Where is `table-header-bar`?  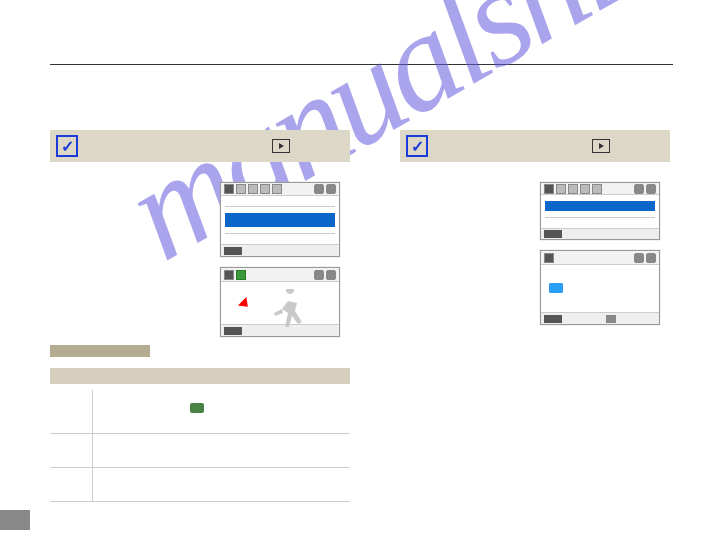
table-header-bar is located at coordinates (200, 376).